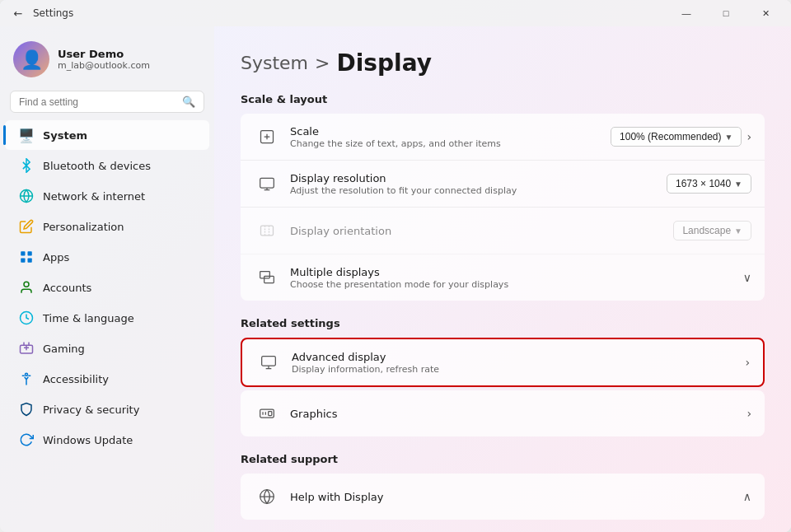 This screenshot has width=791, height=532. What do you see at coordinates (503, 497) in the screenshot?
I see `help-display-row: Help with Display ∧` at bounding box center [503, 497].